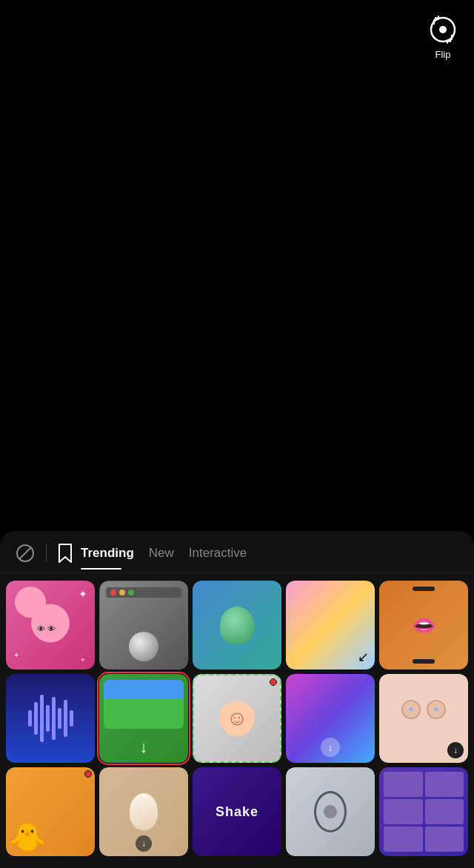 The height and width of the screenshot is (868, 474). I want to click on tab-new: New, so click(169, 558).